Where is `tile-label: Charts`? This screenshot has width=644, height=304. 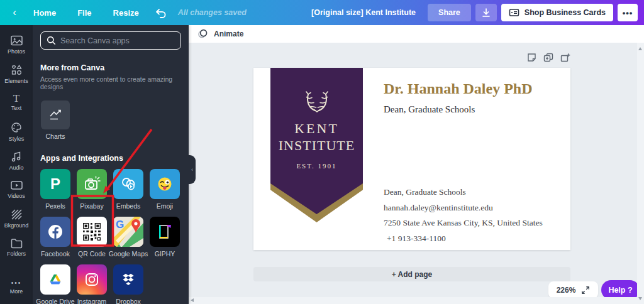
tile-label: Charts is located at coordinates (55, 136).